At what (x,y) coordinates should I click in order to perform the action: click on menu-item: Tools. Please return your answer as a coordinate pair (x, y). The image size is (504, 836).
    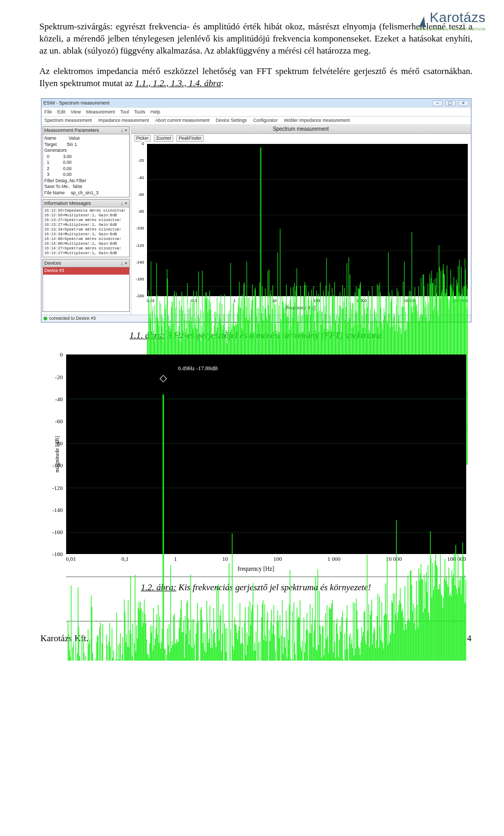
    Looking at the image, I should click on (140, 112).